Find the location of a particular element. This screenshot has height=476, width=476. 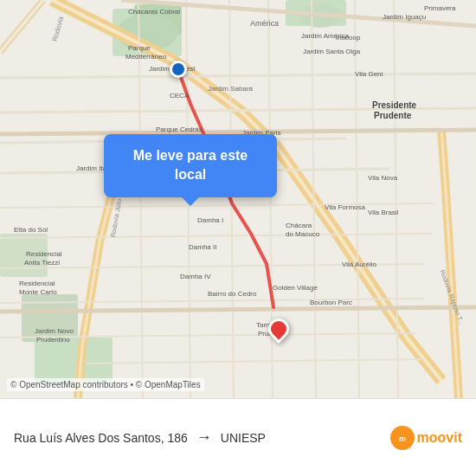

map-copyright: © OpenStreetMap contributors • © OpenMap… is located at coordinates (106, 384).